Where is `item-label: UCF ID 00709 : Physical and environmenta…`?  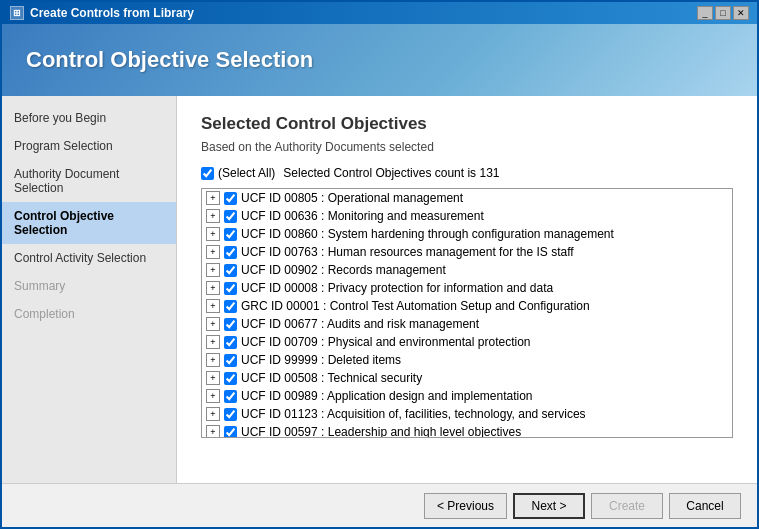
item-label: UCF ID 00709 : Physical and environmenta… is located at coordinates (386, 342).